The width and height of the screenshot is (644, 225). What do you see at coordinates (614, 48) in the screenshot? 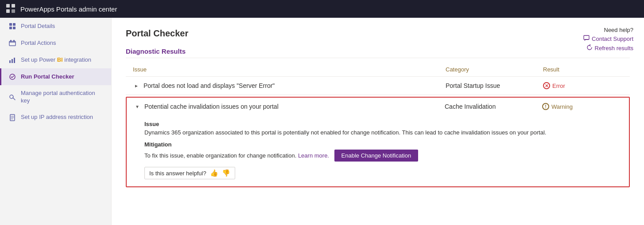
I see `refresh-results-label: Refresh results` at bounding box center [614, 48].